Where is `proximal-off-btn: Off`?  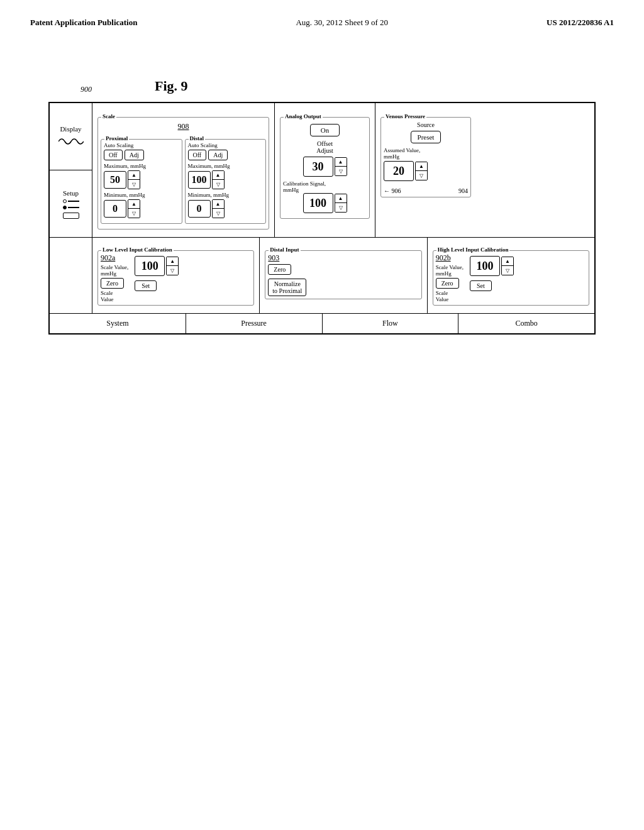 proximal-off-btn: Off is located at coordinates (113, 155).